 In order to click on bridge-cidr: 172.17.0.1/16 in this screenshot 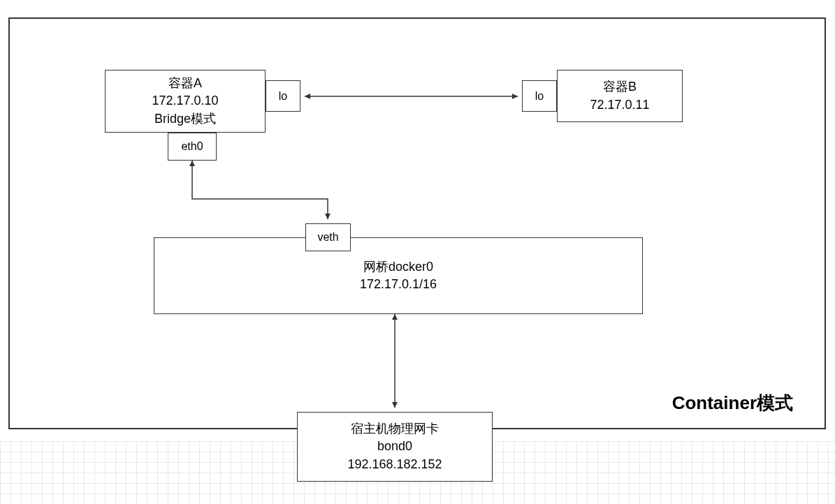, I will do `click(398, 285)`.